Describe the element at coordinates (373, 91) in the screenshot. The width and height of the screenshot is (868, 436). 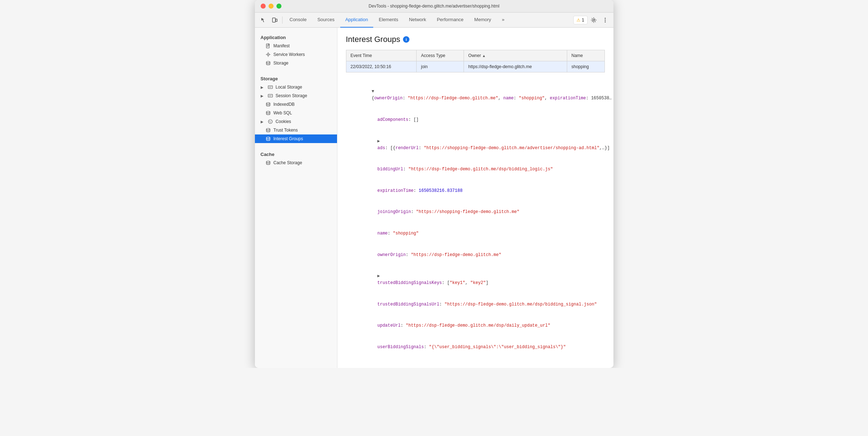
I see `expand-root-arrow: ▼` at that location.